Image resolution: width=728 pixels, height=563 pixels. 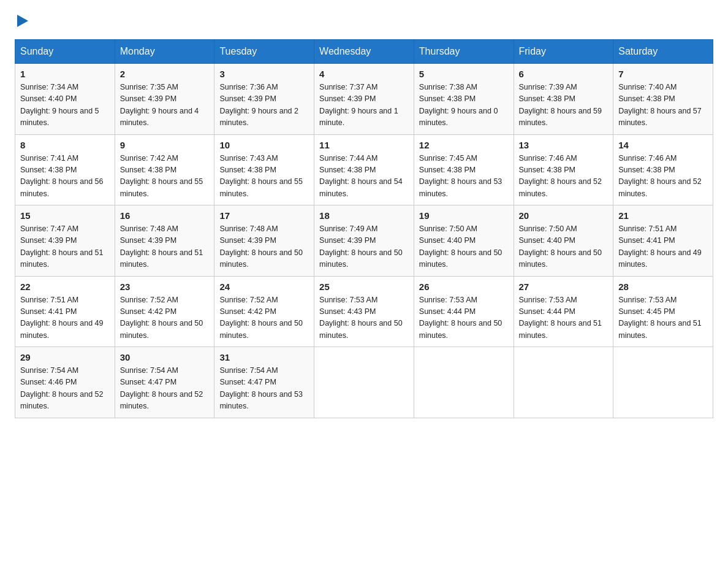 What do you see at coordinates (264, 287) in the screenshot?
I see `day-number: 24` at bounding box center [264, 287].